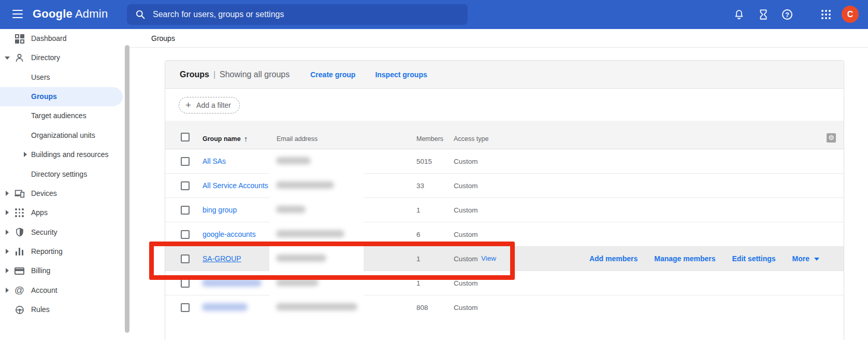  What do you see at coordinates (40, 271) in the screenshot?
I see `sidebar-item-label: Billing` at bounding box center [40, 271].